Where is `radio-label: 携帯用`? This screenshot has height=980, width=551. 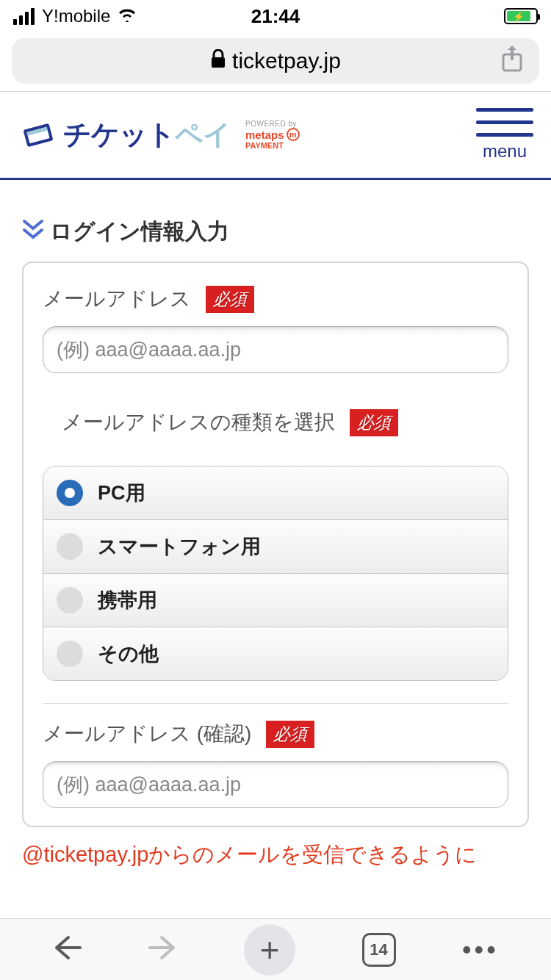
radio-label: 携帯用 is located at coordinates (128, 600).